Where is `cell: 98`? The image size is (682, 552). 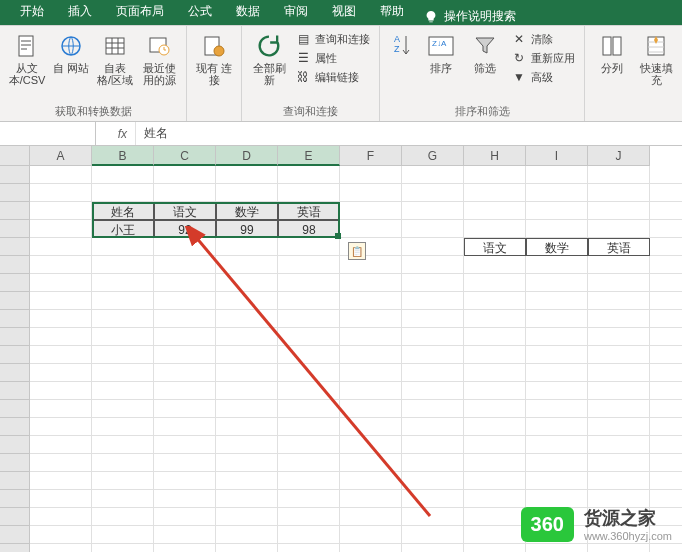
cell: 98 is located at coordinates (309, 229).